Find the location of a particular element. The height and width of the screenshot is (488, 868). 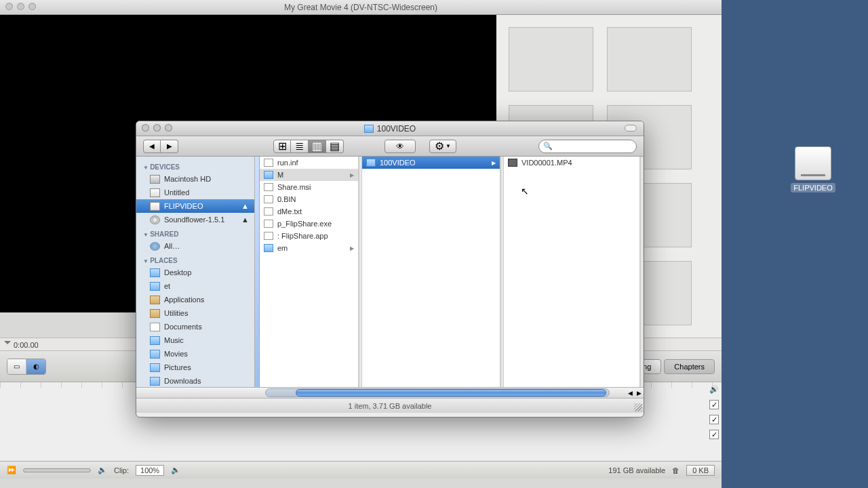

file-label: Share.msi is located at coordinates (294, 187).